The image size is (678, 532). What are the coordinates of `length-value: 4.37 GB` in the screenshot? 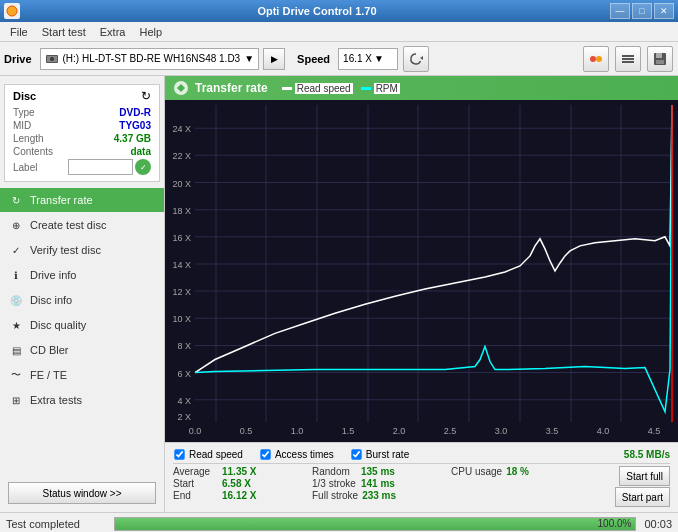 It's located at (132, 138).